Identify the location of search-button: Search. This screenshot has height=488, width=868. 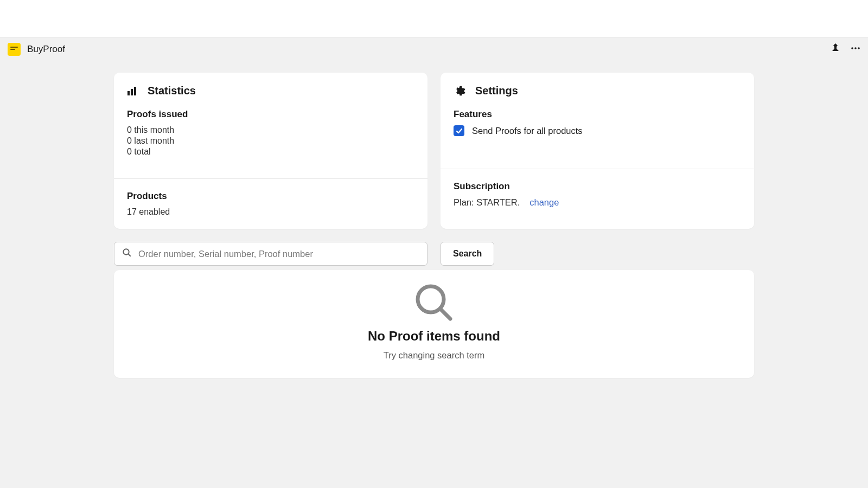
(468, 254).